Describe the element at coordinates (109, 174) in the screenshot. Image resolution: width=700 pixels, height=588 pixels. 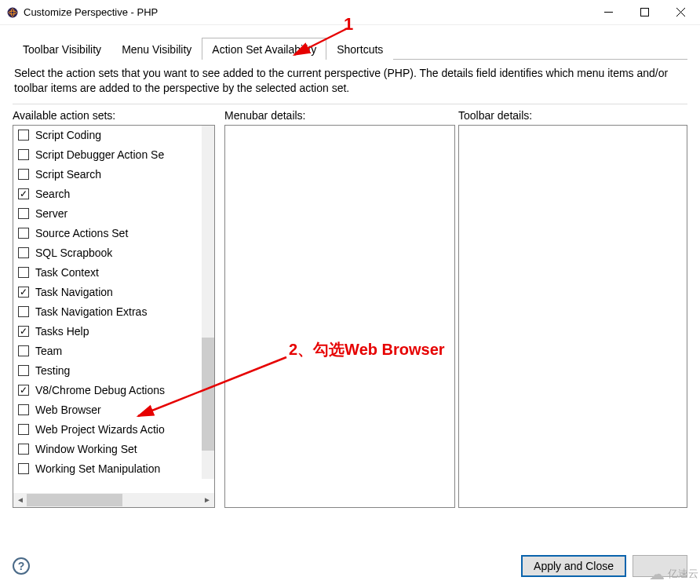
I see `list-item: Script Search` at that location.